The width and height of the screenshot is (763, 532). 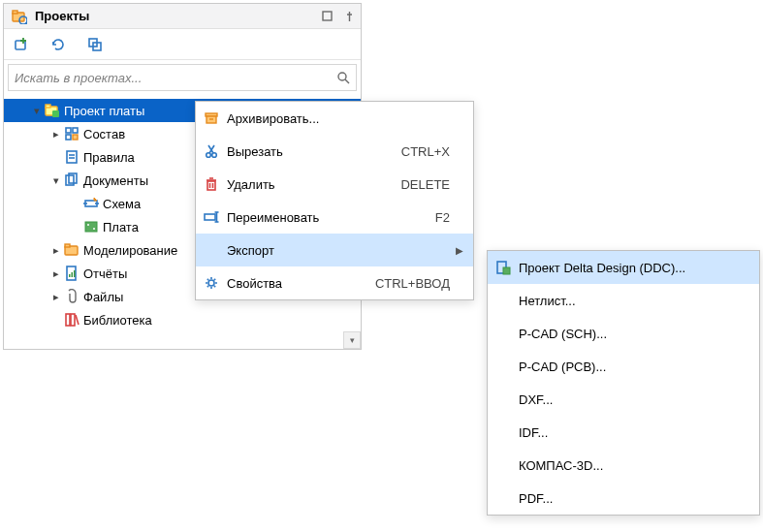 What do you see at coordinates (21, 45) in the screenshot?
I see `new-project-icon` at bounding box center [21, 45].